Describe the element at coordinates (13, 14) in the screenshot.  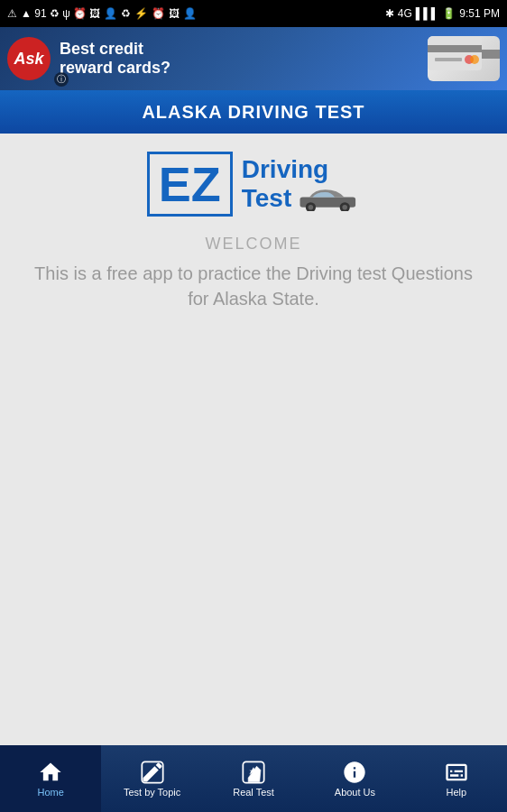
I see `warning-icon: ⚠` at that location.